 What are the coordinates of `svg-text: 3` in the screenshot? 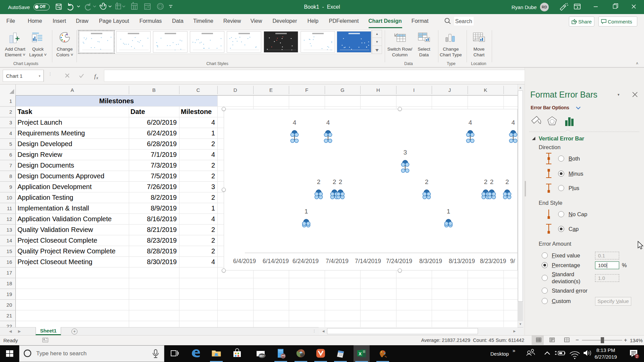 It's located at (405, 152).